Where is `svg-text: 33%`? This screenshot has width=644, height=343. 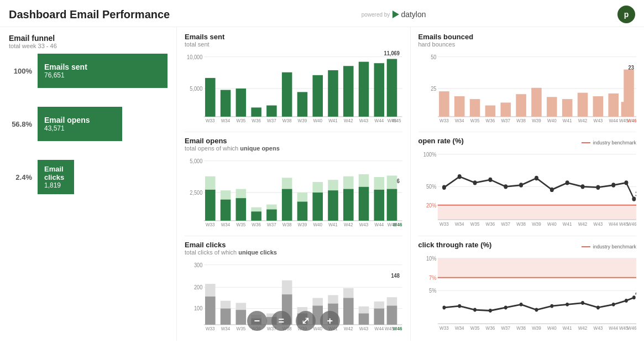
svg-text: 33% is located at coordinates (636, 195).